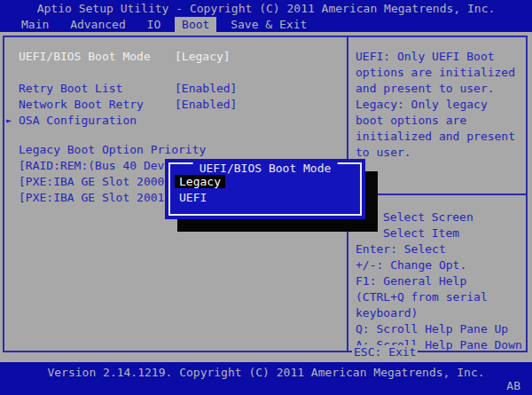  I want to click on tab-main: Main, so click(35, 25).